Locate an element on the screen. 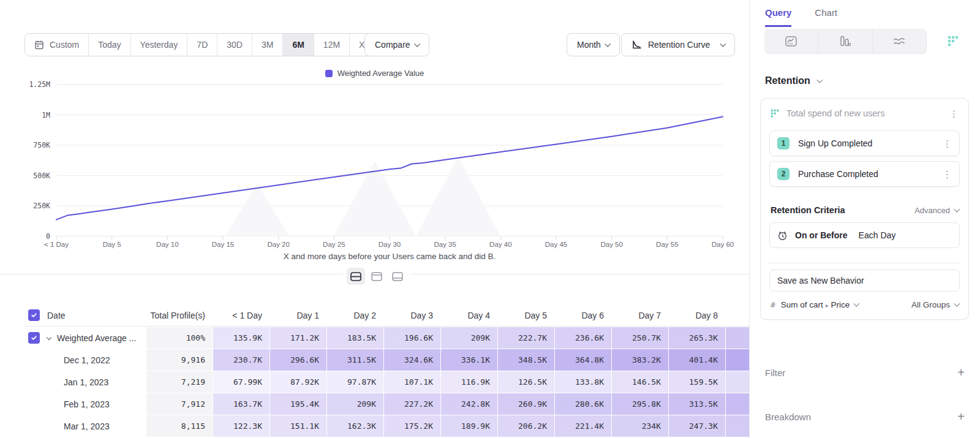 The height and width of the screenshot is (438, 980). range-6m: 6M is located at coordinates (298, 45).